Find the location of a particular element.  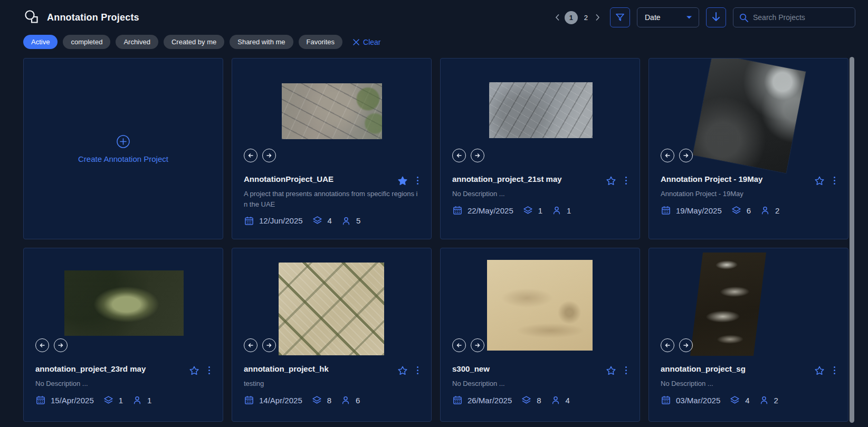

clear-filters-button: Clear is located at coordinates (367, 42).